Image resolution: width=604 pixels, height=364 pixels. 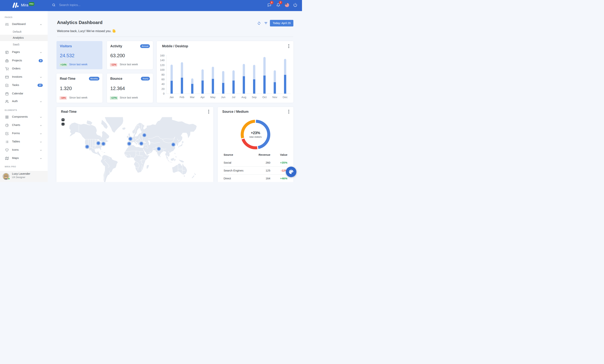 What do you see at coordinates (265, 97) in the screenshot?
I see `svg-text: Oct` at bounding box center [265, 97].